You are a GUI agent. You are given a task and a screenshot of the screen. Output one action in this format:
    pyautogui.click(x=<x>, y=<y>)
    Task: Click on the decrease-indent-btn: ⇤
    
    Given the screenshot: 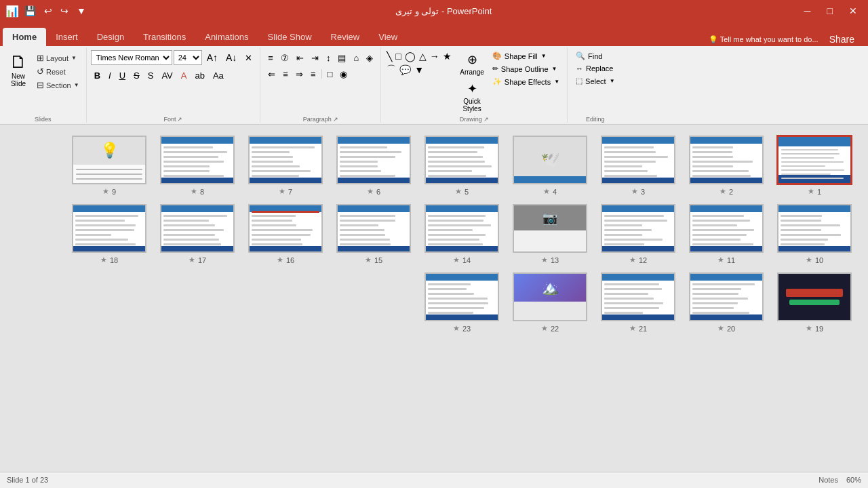 What is the action you would take?
    pyautogui.click(x=300, y=58)
    